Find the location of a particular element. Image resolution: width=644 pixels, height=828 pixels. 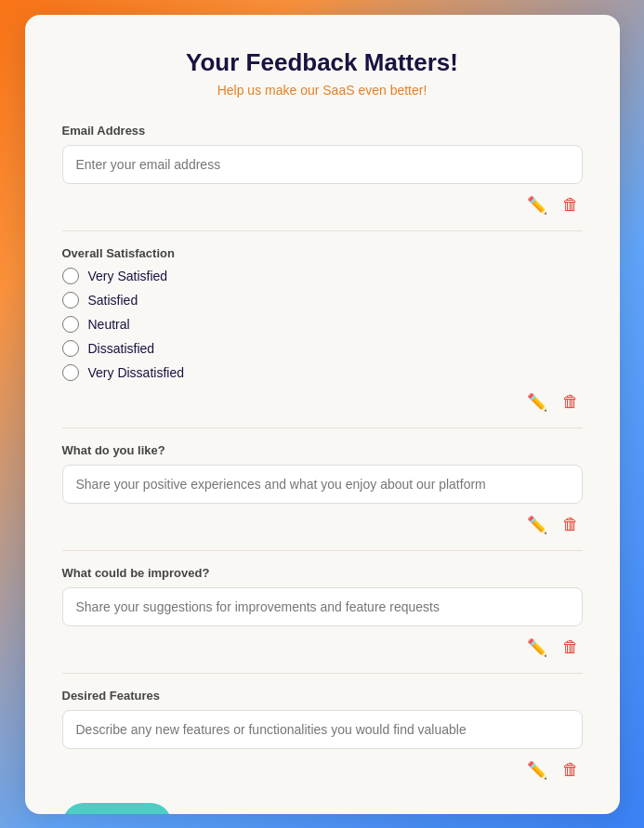

likes-label: What do you like? is located at coordinates (322, 450).